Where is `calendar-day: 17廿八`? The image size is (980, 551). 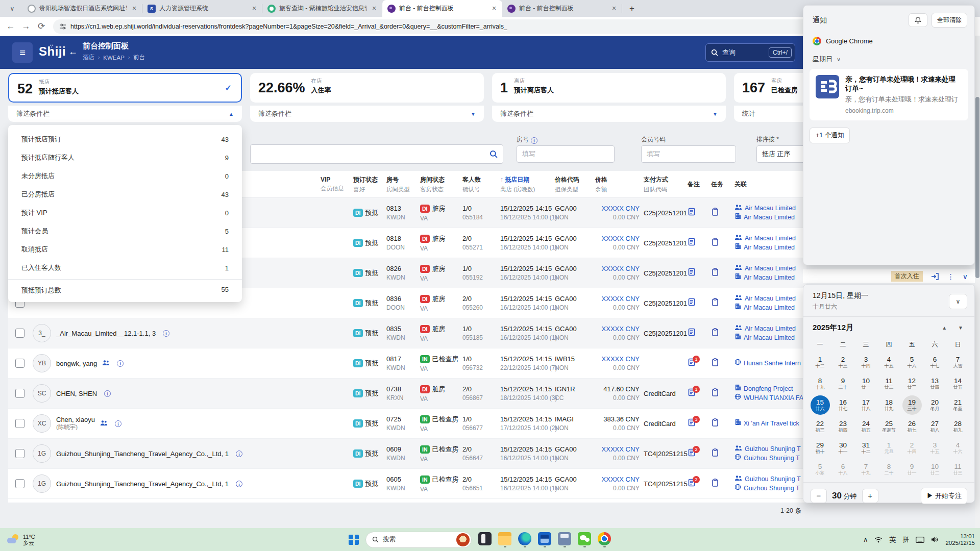
calendar-day: 17廿八 is located at coordinates (866, 405).